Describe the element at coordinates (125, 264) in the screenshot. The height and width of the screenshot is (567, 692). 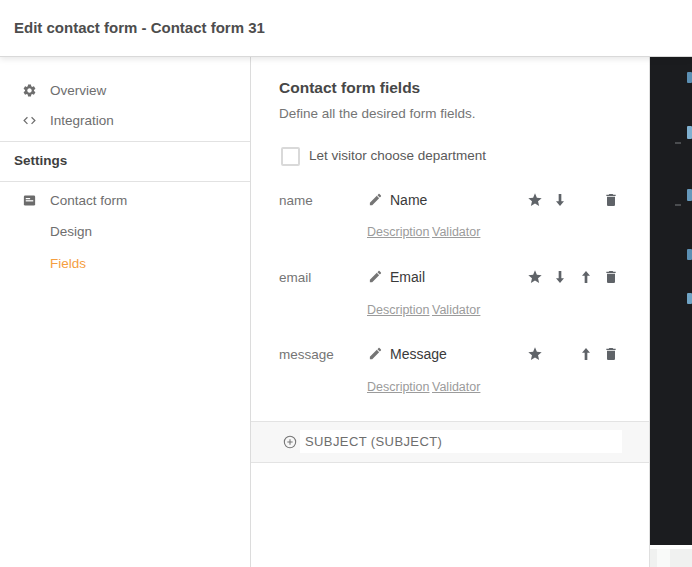
I see `sidebar-item-fields: Fields` at that location.